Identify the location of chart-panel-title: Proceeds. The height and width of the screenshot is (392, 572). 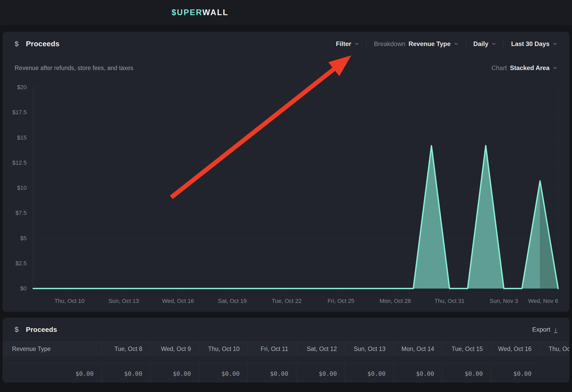
(43, 44).